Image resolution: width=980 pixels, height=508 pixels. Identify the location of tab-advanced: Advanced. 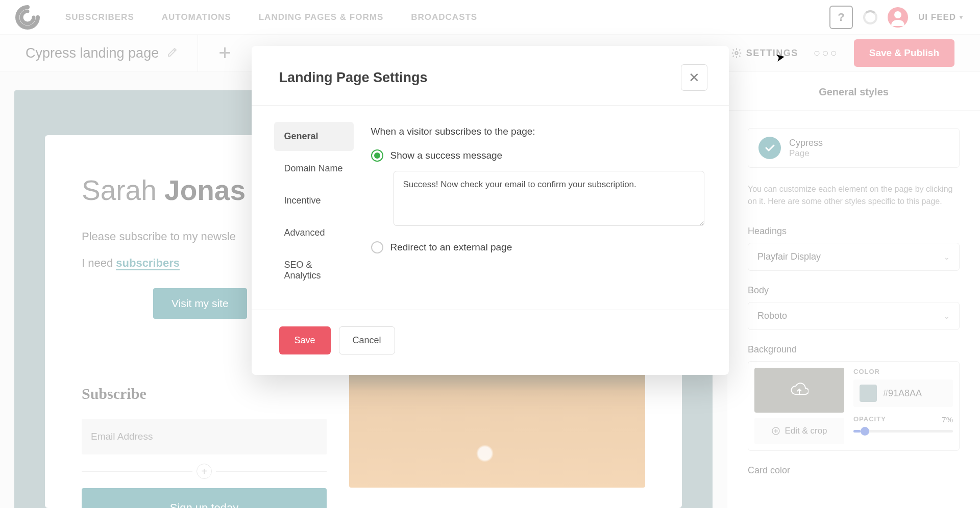
(314, 233).